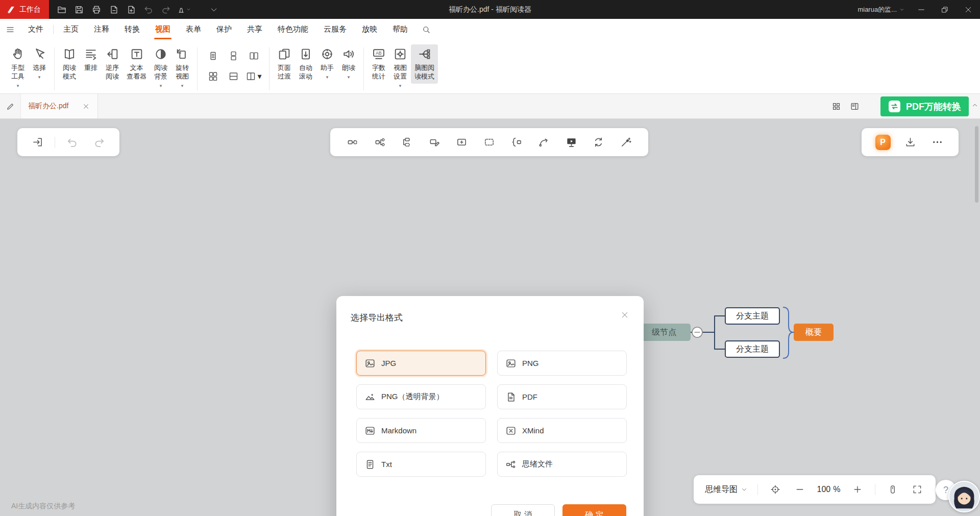 Image resolution: width=980 pixels, height=516 pixels. I want to click on undo-button, so click(149, 9).